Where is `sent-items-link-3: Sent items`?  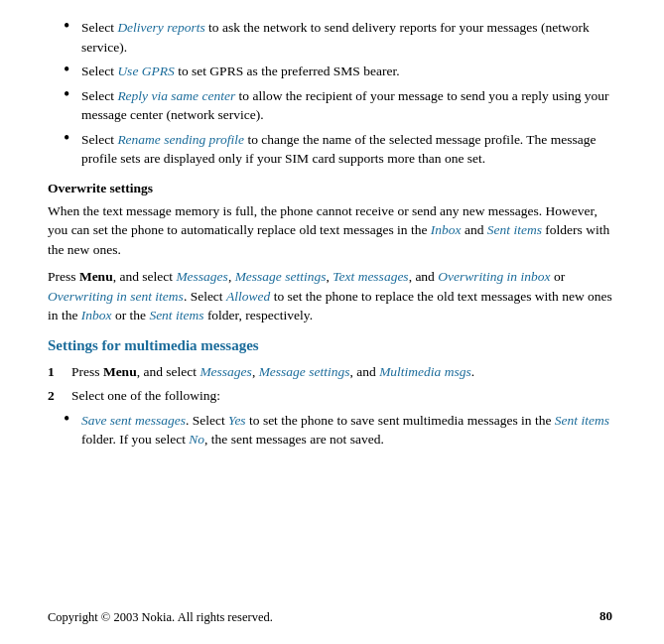
sent-items-link-3: Sent items is located at coordinates (582, 421).